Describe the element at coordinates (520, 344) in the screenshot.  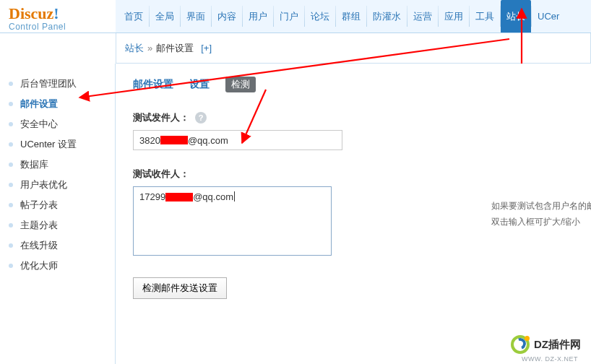
I see `watermark-logo-icon` at that location.